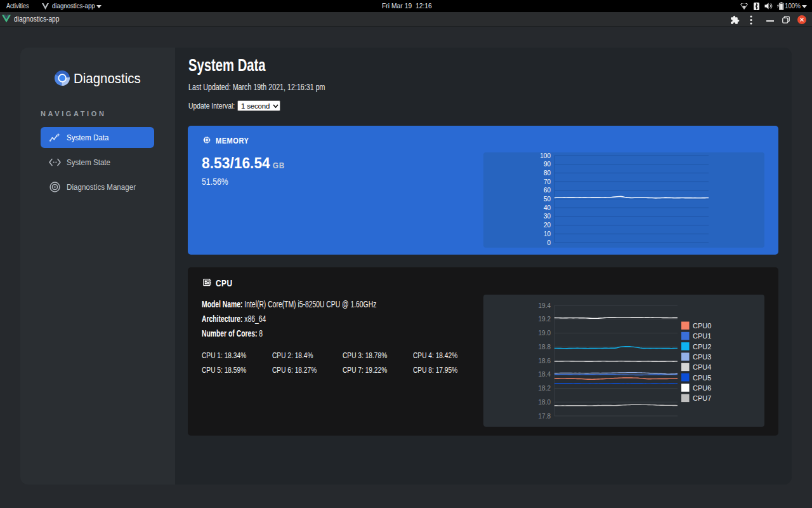 This screenshot has width=812, height=508. I want to click on svg-text: 19.2, so click(545, 319).